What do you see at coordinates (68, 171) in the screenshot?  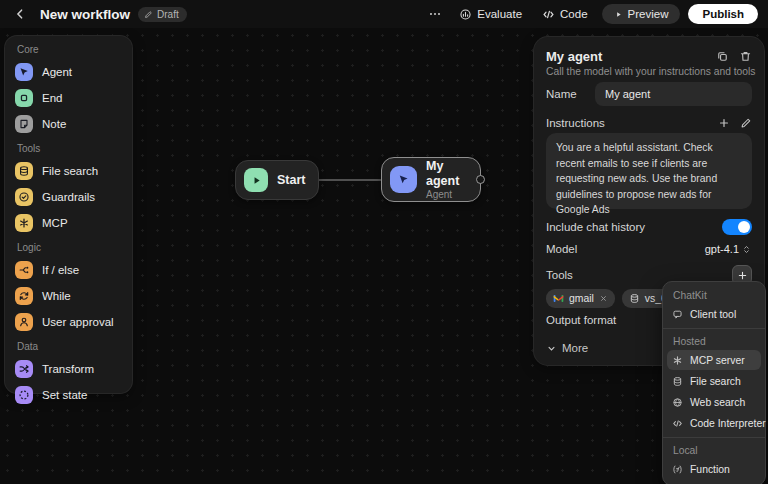 I see `palette-item-file-search: File search` at bounding box center [68, 171].